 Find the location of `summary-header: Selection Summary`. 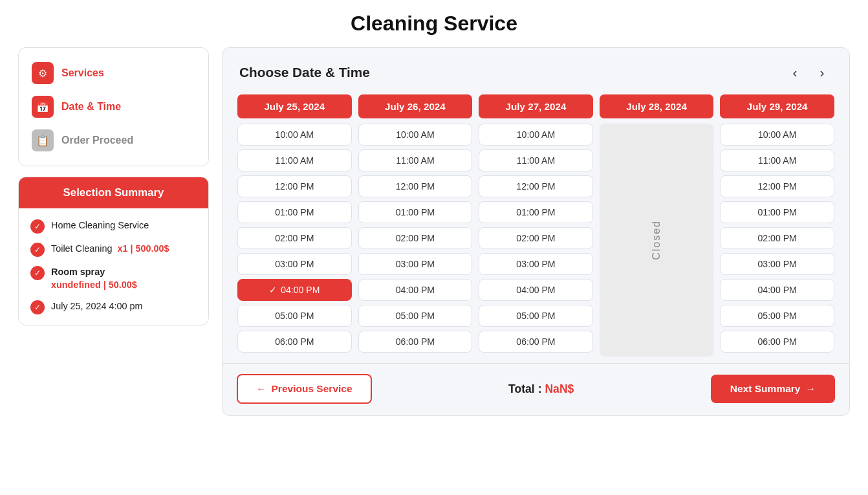

summary-header: Selection Summary is located at coordinates (114, 193).